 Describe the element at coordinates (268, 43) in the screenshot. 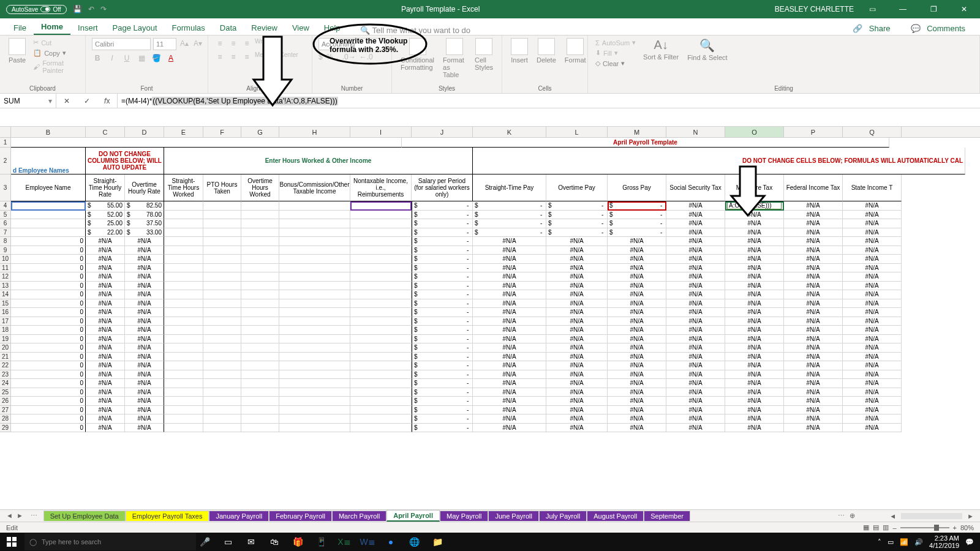

I see `wrap-text-button: Wrap Text` at that location.